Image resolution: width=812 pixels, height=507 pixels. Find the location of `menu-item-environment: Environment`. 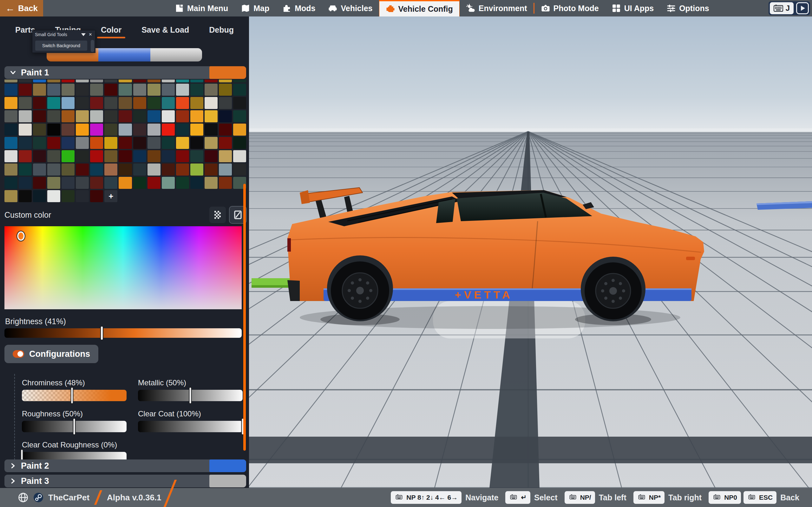

menu-item-environment: Environment is located at coordinates (497, 8).